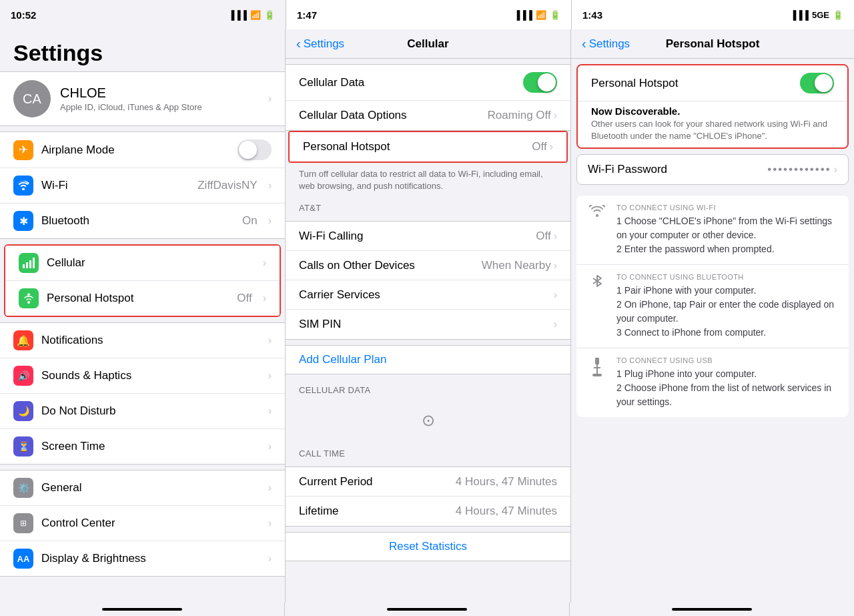 The width and height of the screenshot is (854, 616). I want to click on calls-other-row: Calls on Other Devices When Nearby ›, so click(428, 266).